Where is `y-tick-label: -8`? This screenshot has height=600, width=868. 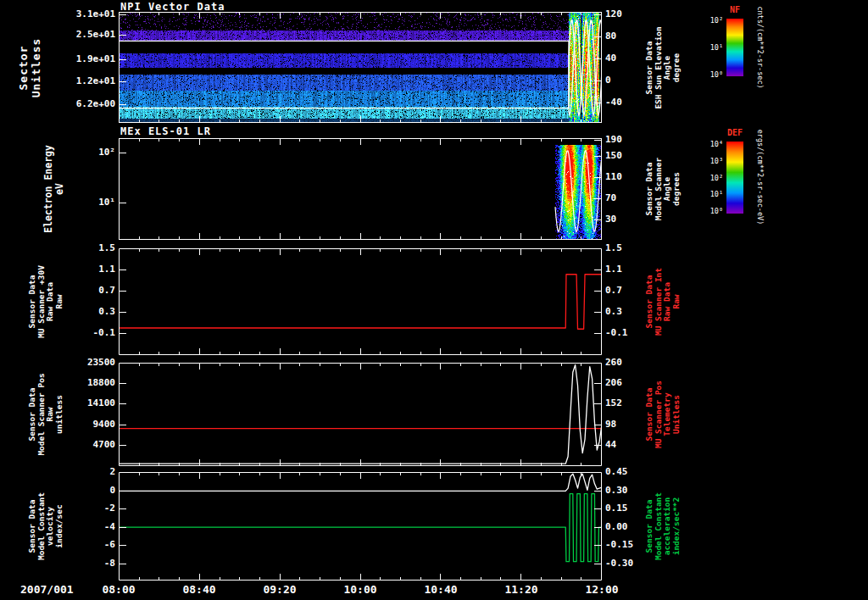
y-tick-label: -8 is located at coordinates (86, 564).